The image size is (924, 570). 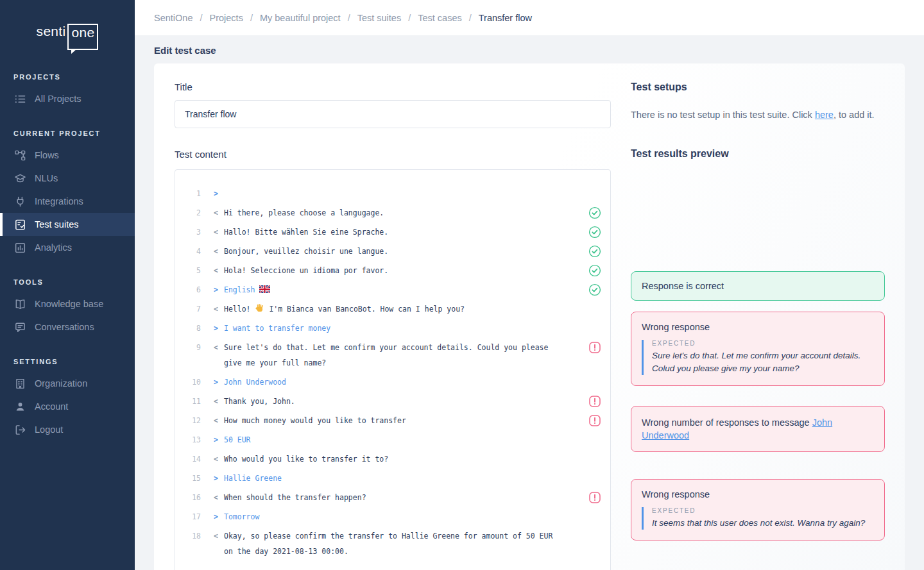 I want to click on line-number: 18, so click(x=188, y=536).